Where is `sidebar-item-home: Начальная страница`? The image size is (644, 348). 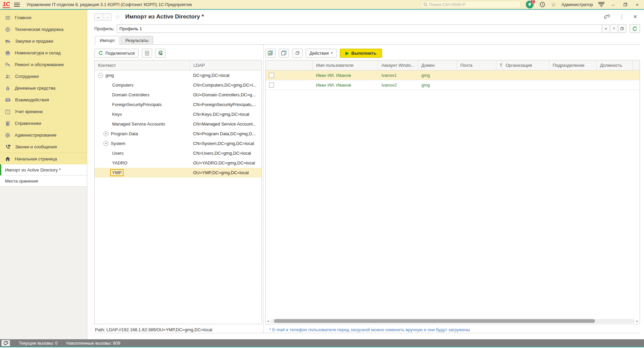 sidebar-item-home: Начальная страница is located at coordinates (44, 158).